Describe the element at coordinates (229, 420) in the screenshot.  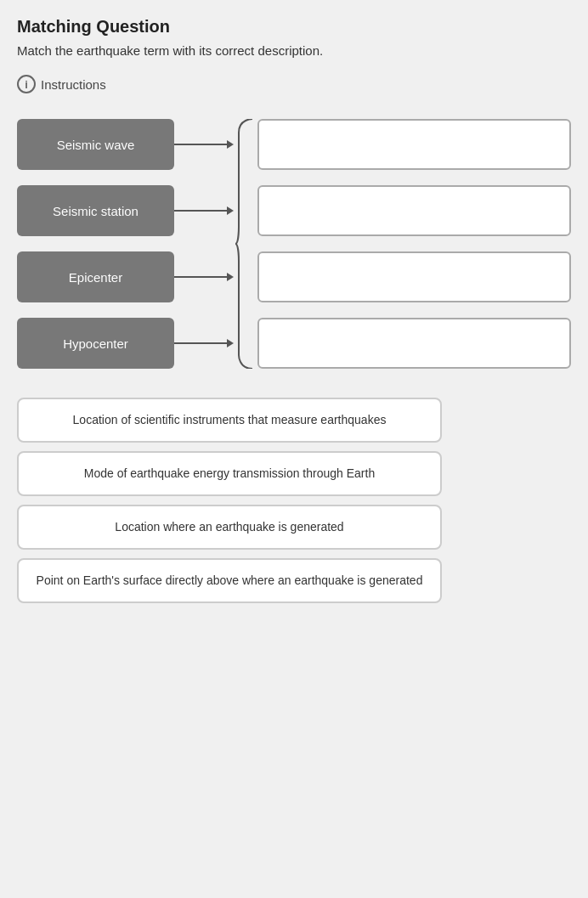
I see `answer-card-1: Location of scientific instruments that …` at that location.